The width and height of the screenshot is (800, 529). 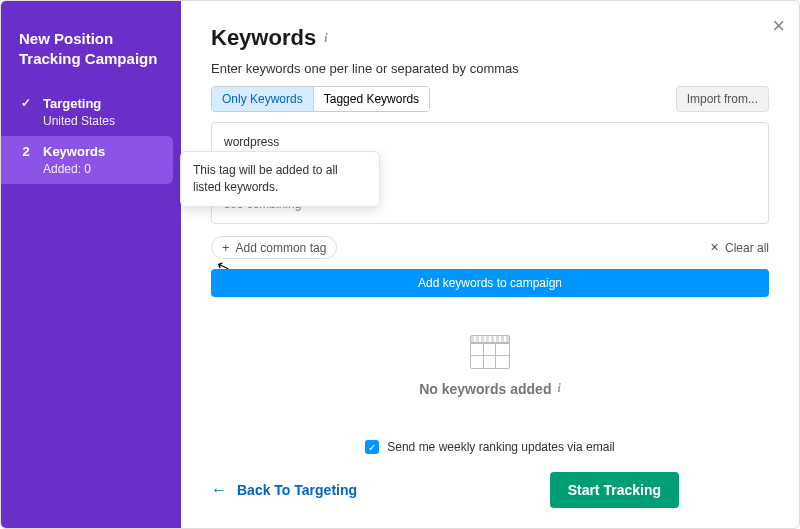 What do you see at coordinates (297, 490) in the screenshot?
I see `back-label: Back To Targeting` at bounding box center [297, 490].